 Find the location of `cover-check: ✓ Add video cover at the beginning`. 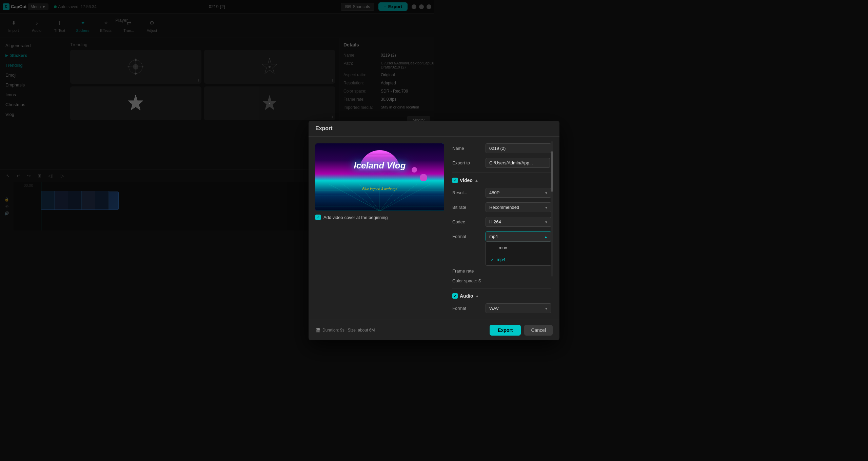

cover-check: ✓ Add video cover at the beginning is located at coordinates (375, 217).